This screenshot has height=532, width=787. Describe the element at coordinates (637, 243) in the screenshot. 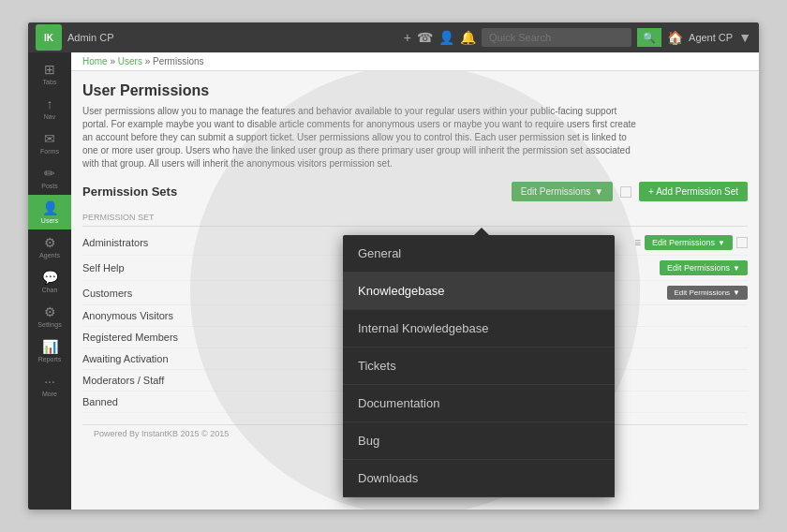

I see `menu-icon: ≡` at that location.